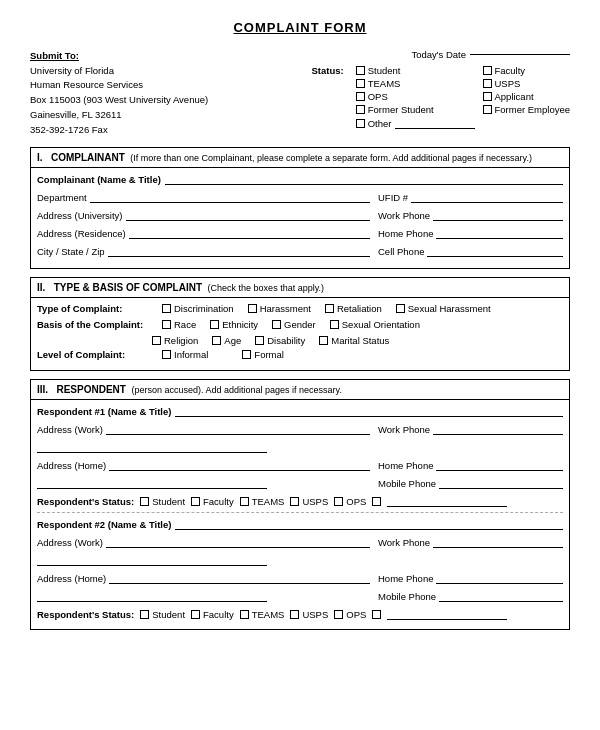 The height and width of the screenshot is (730, 600). What do you see at coordinates (238, 542) in the screenshot?
I see `r2-addr-work-field` at bounding box center [238, 542].